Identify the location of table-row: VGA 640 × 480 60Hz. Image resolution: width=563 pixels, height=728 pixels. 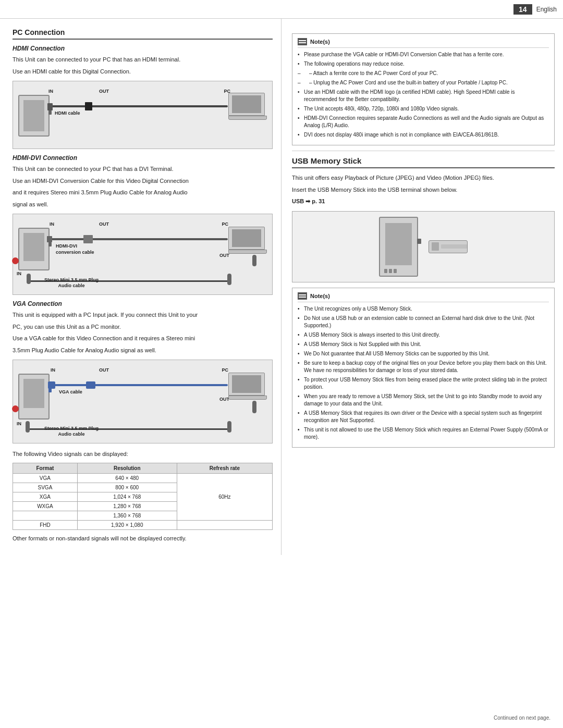
(143, 478).